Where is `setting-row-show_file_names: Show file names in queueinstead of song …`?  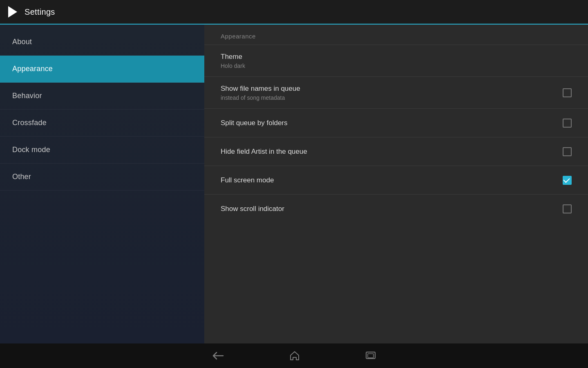 setting-row-show_file_names: Show file names in queueinstead of song … is located at coordinates (396, 92).